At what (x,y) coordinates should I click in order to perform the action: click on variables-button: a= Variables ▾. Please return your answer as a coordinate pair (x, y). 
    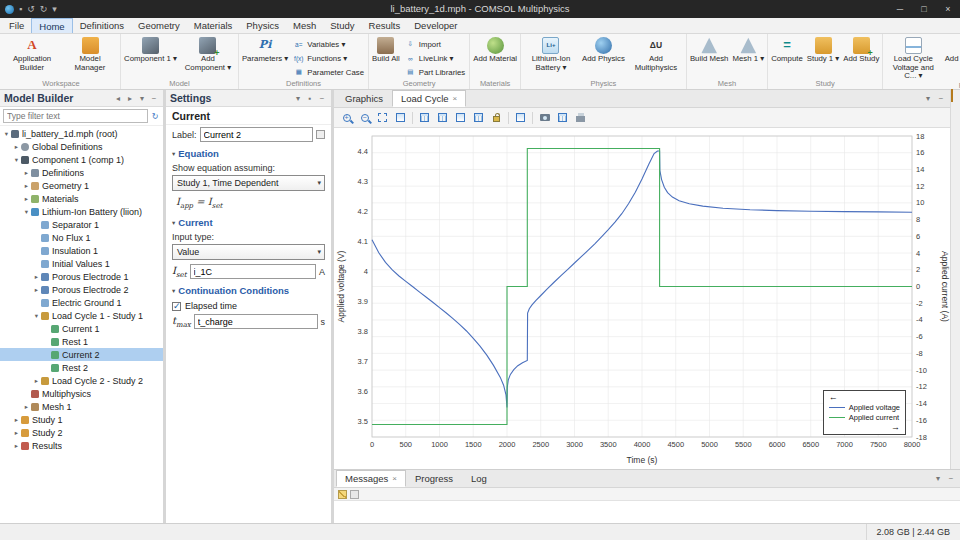
    Looking at the image, I should click on (328, 44).